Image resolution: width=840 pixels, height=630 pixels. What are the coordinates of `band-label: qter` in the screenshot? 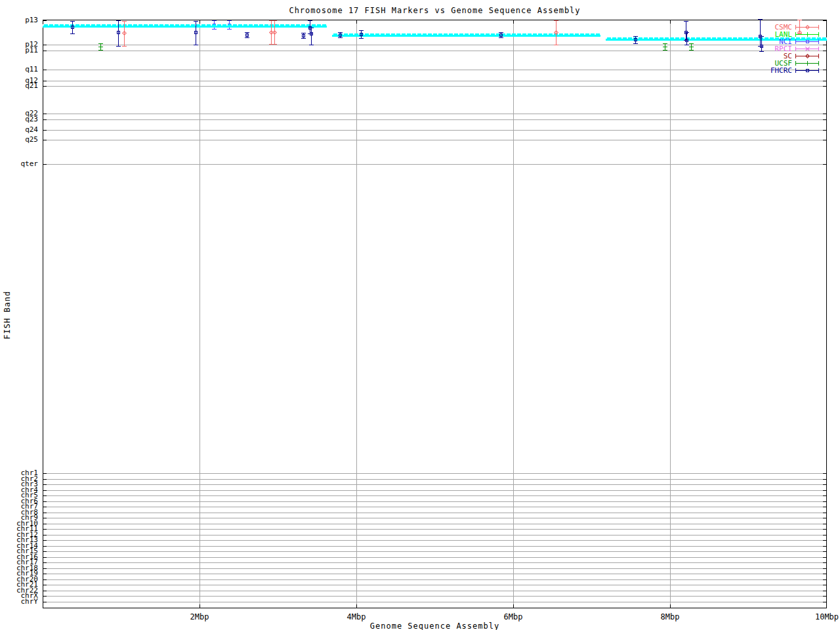 It's located at (19, 164).